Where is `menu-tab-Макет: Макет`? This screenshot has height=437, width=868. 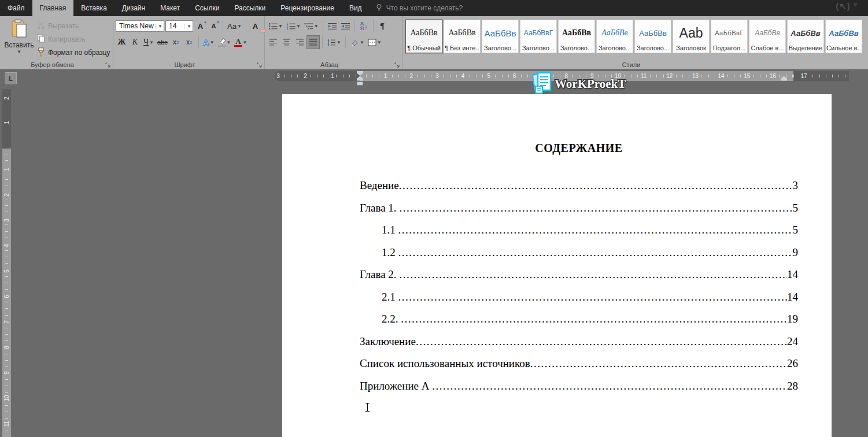
menu-tab-Макет: Макет is located at coordinates (170, 8).